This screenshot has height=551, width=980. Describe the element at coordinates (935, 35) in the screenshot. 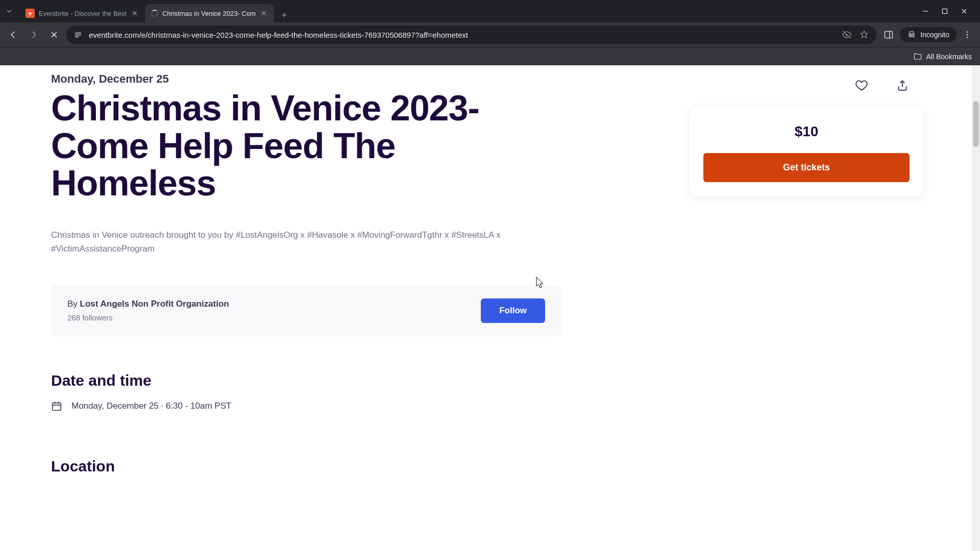

I see `incognito-label: Incognito` at that location.